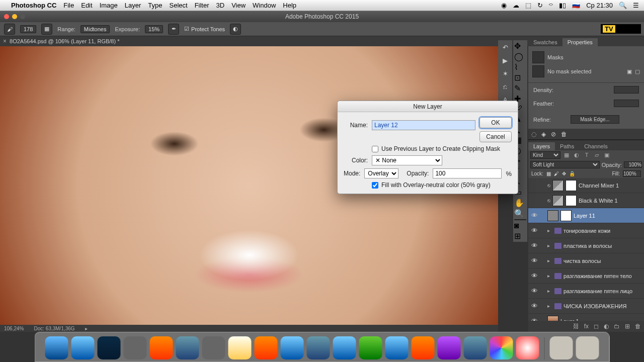 This screenshot has width=644, height=362. Describe the element at coordinates (502, 348) in the screenshot. I see `dock-photos-icon` at that location.